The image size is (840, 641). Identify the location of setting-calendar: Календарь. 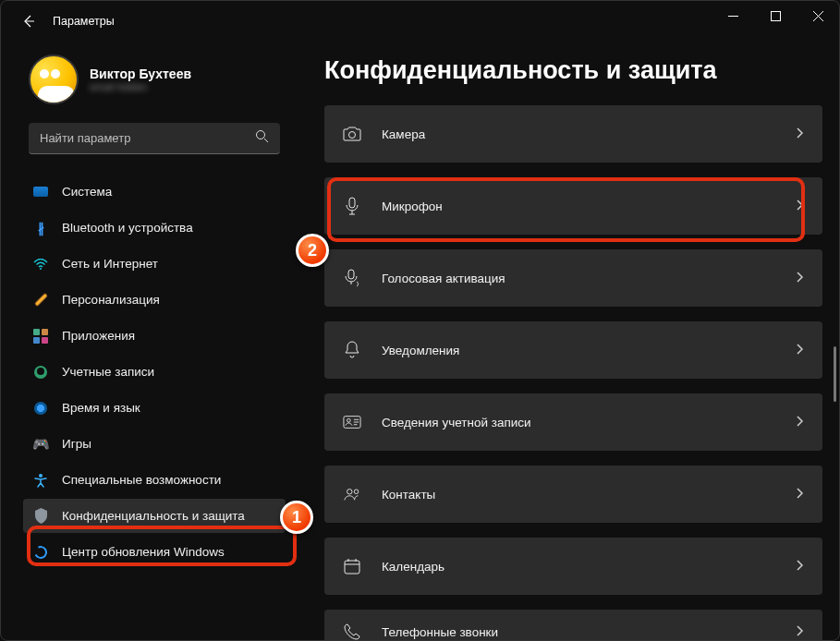
(573, 566).